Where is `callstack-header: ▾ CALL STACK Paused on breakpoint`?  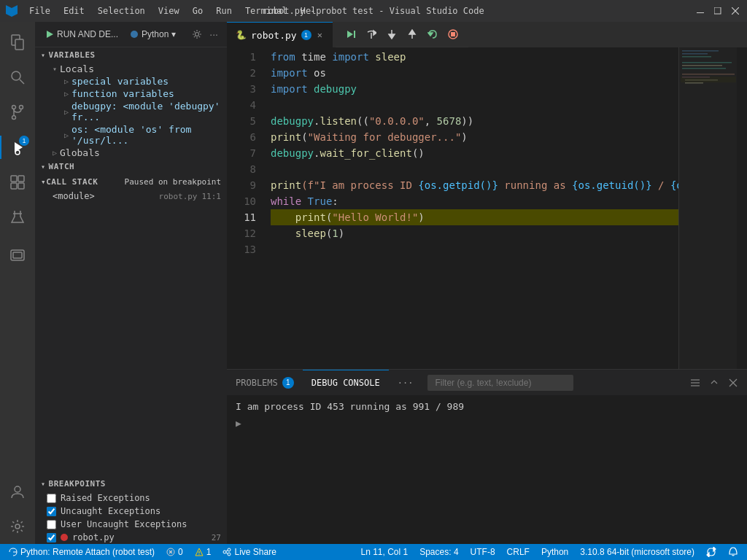
callstack-header: ▾ CALL STACK Paused on breakpoint is located at coordinates (131, 182).